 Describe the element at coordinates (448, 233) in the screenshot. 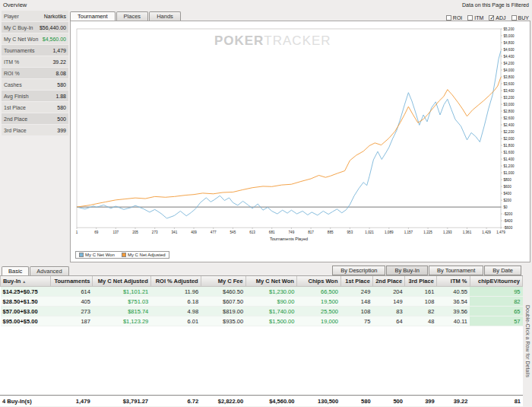

I see `x-tick-label: 1,293` at that location.